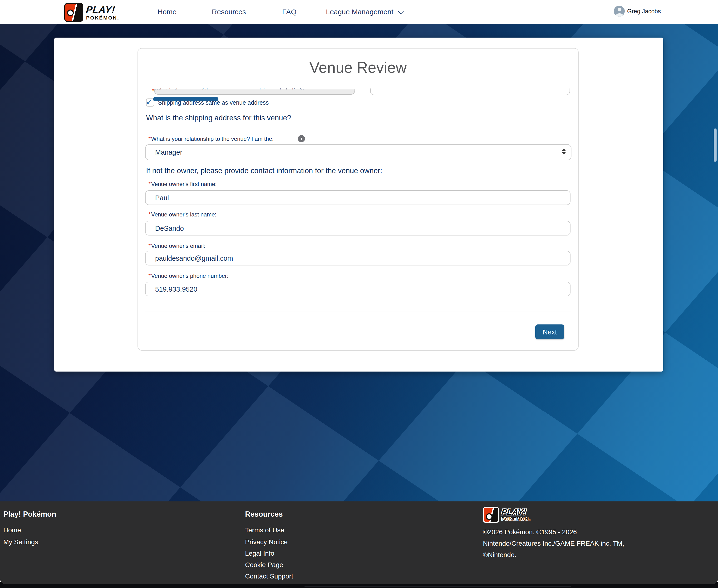 This screenshot has width=718, height=588. I want to click on avatar-icon, so click(619, 11).